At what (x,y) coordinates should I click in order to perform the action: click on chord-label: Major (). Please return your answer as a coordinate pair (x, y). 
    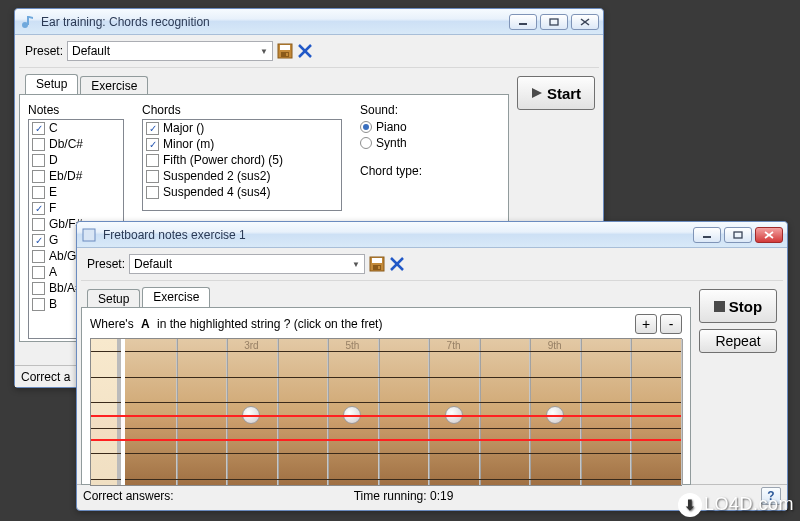
    Looking at the image, I should click on (184, 128).